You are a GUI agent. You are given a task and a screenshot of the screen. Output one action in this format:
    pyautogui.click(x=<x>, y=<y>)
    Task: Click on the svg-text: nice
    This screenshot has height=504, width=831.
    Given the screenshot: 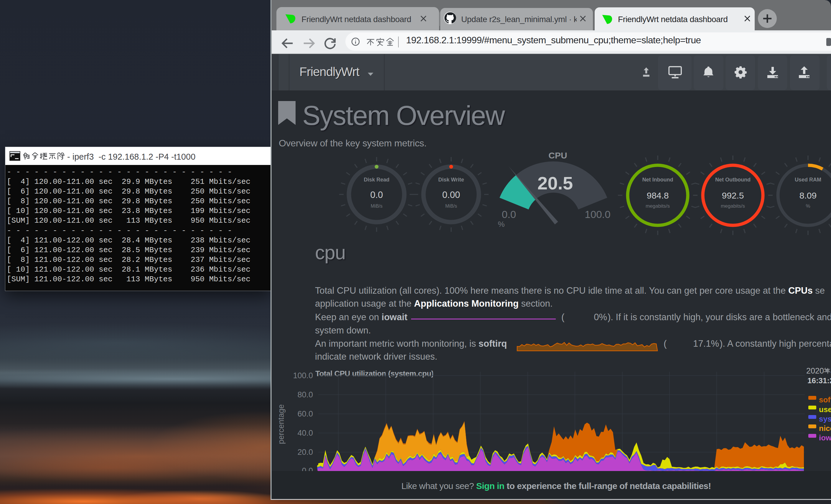 What is the action you would take?
    pyautogui.click(x=825, y=428)
    